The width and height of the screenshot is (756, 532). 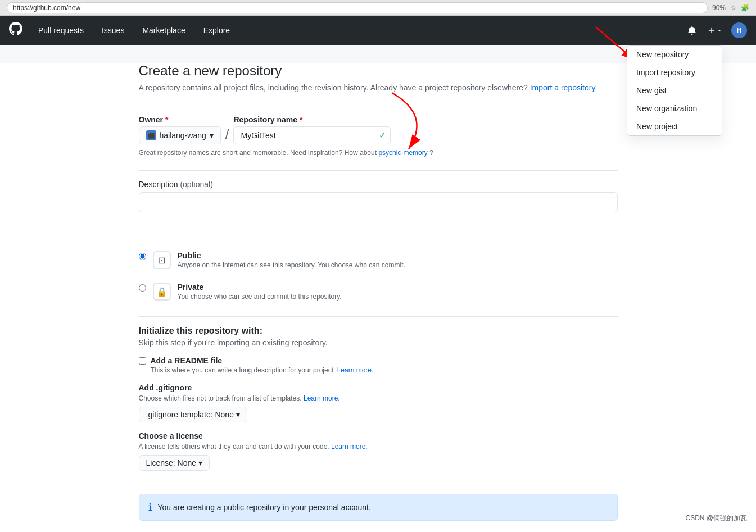 I want to click on dropdown-new-organization: New organization, so click(x=674, y=108).